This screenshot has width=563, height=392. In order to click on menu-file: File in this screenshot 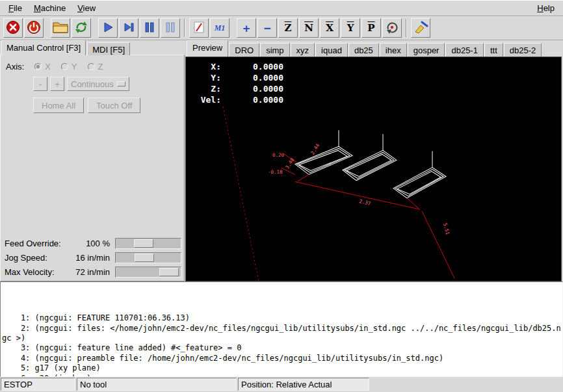, I will do `click(16, 8)`.